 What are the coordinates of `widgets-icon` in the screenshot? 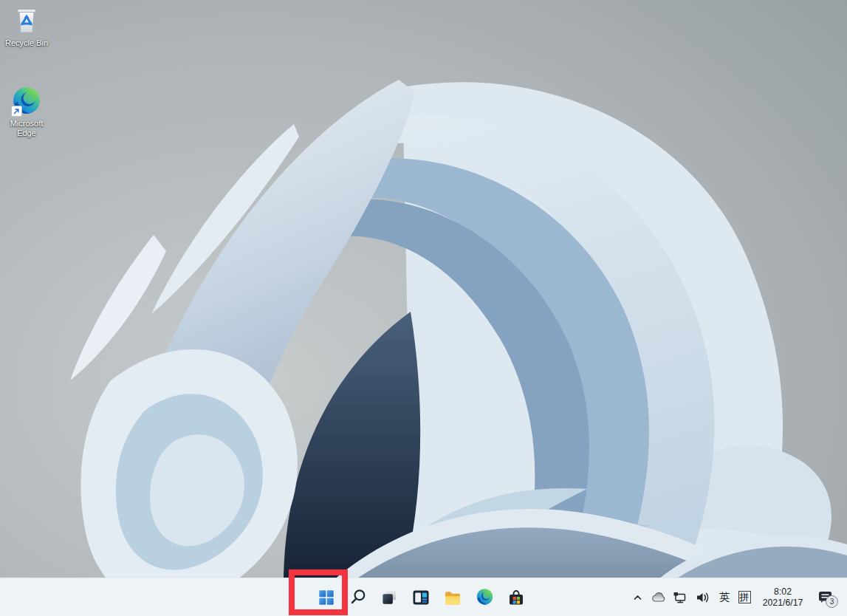 It's located at (421, 598).